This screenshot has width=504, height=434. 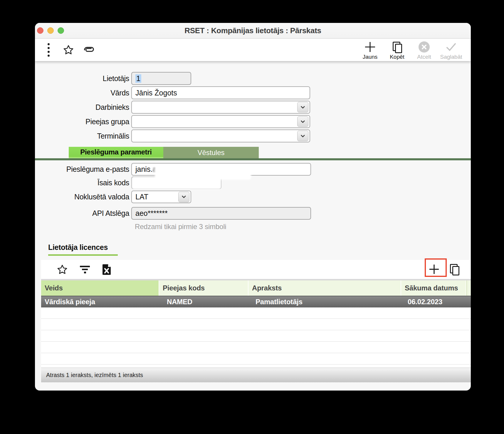 What do you see at coordinates (107, 270) in the screenshot?
I see `excel-export-icon` at bounding box center [107, 270].